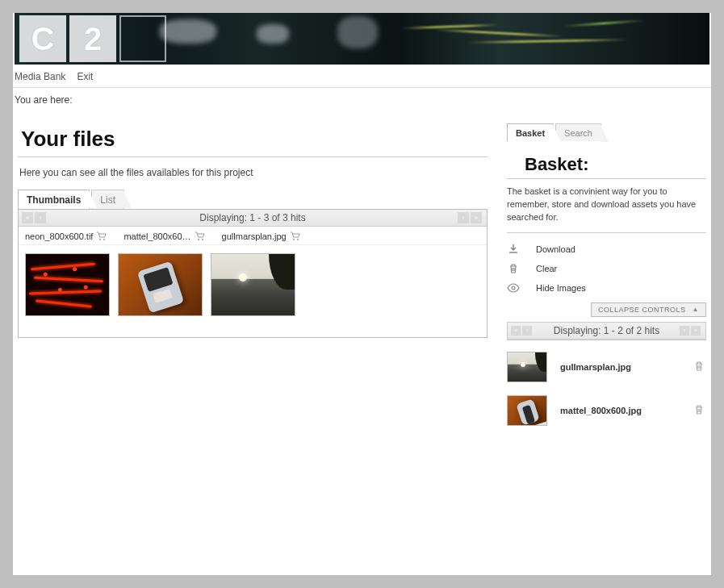 The width and height of the screenshot is (724, 588). I want to click on logo: C 2, so click(93, 39).